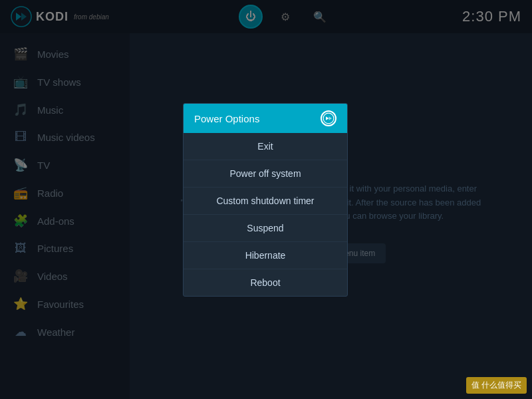 This screenshot has width=532, height=399. Describe the element at coordinates (329, 118) in the screenshot. I see `dialog-kodi-icon` at that location.